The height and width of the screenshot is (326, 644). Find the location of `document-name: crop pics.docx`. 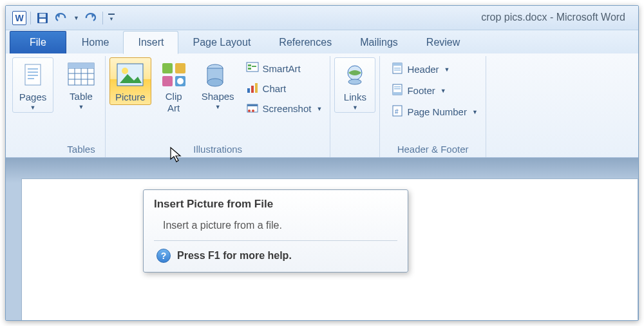

document-name: crop pics.docx is located at coordinates (514, 17).